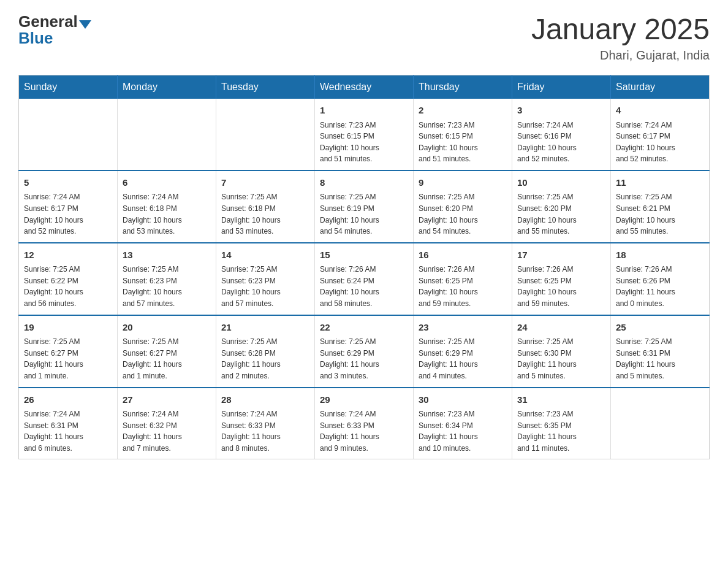 The image size is (728, 563). Describe the element at coordinates (661, 351) in the screenshot. I see `calendar-cell: 25Sunrise: 7:25 AM Sunset: 6:31 PM Dayli…` at that location.